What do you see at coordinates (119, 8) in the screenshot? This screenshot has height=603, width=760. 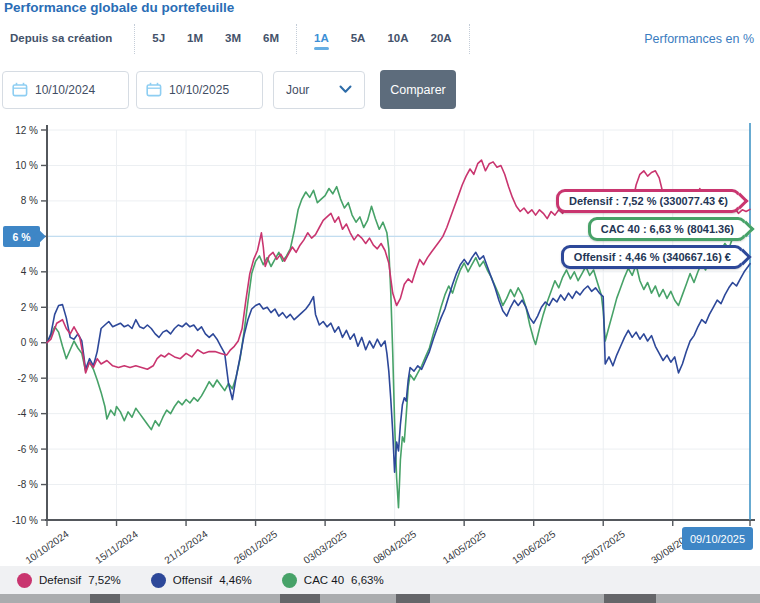 I see `page-title: Performance globale du portefeuille` at bounding box center [119, 8].